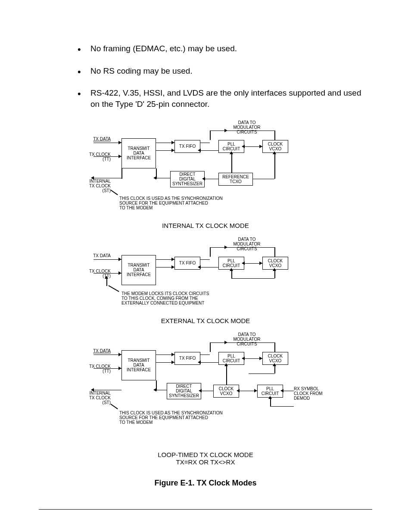 The width and height of the screenshot is (411, 532). Describe the element at coordinates (206, 458) in the screenshot. I see `mode-title-loop: LOOP-TIMED TX CLOCK MODE TX=RX OR TX<>RX` at that location.